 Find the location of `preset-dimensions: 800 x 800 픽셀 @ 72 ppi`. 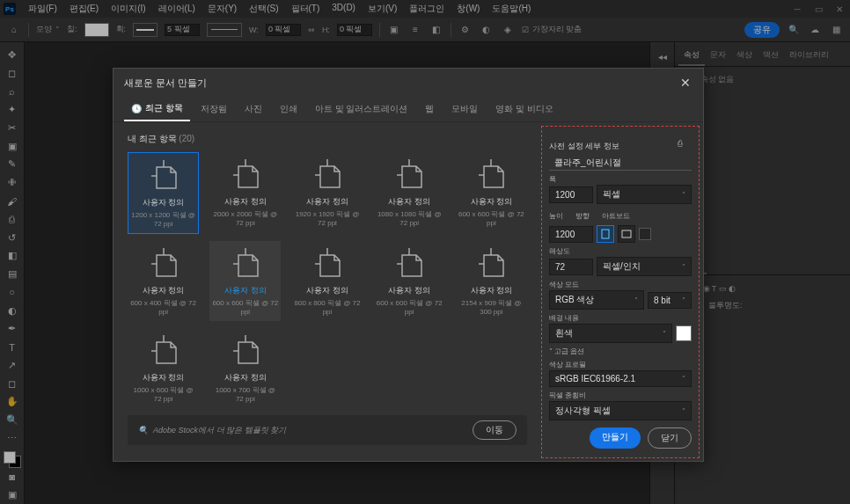

preset-dimensions: 800 x 800 픽셀 @ 72 ppi is located at coordinates (327, 307).